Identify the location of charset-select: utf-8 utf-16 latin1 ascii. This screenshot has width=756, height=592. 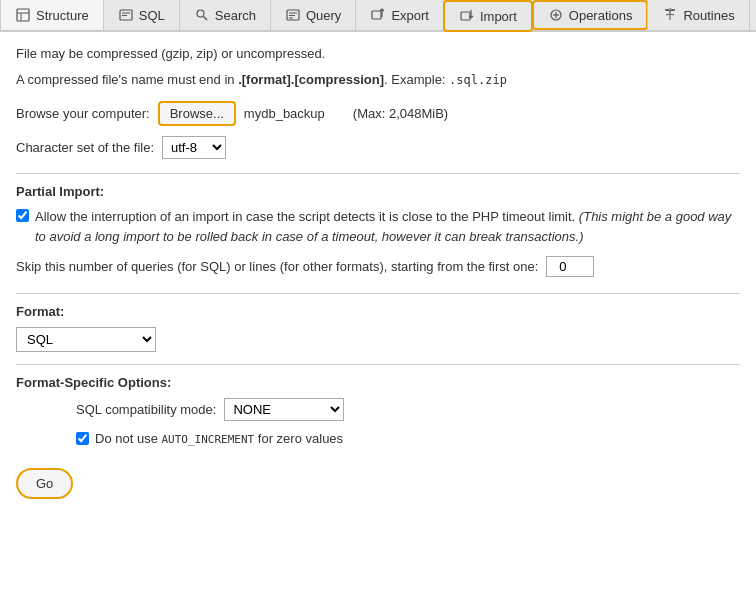
(194, 148).